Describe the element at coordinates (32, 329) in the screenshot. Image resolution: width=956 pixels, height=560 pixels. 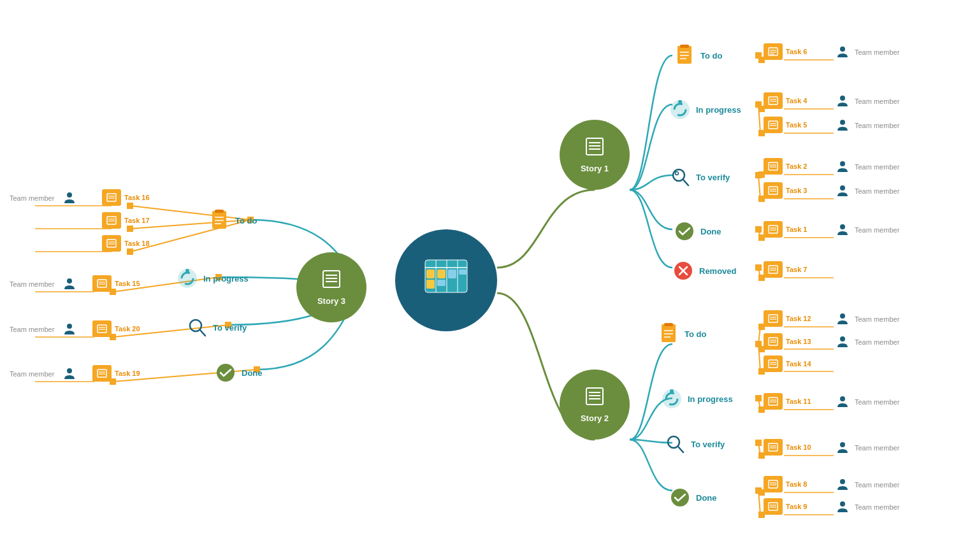
I see `member-label-task20: Team member` at that location.